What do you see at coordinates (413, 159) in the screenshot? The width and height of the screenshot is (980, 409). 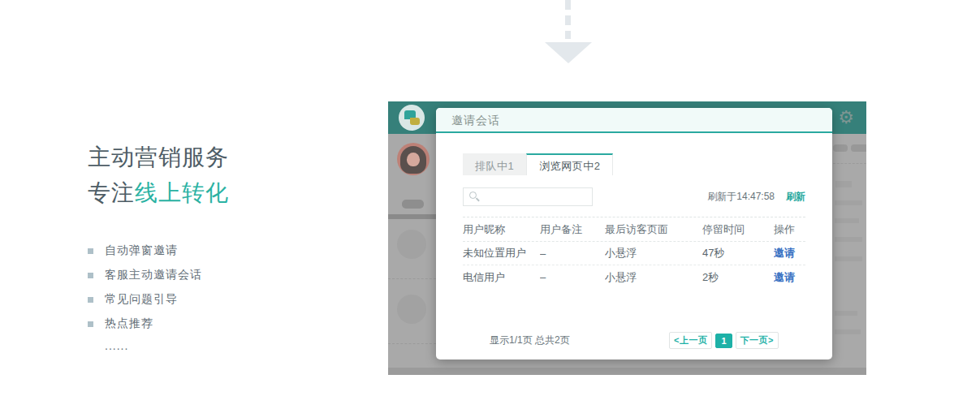 I see `avatar-face` at bounding box center [413, 159].